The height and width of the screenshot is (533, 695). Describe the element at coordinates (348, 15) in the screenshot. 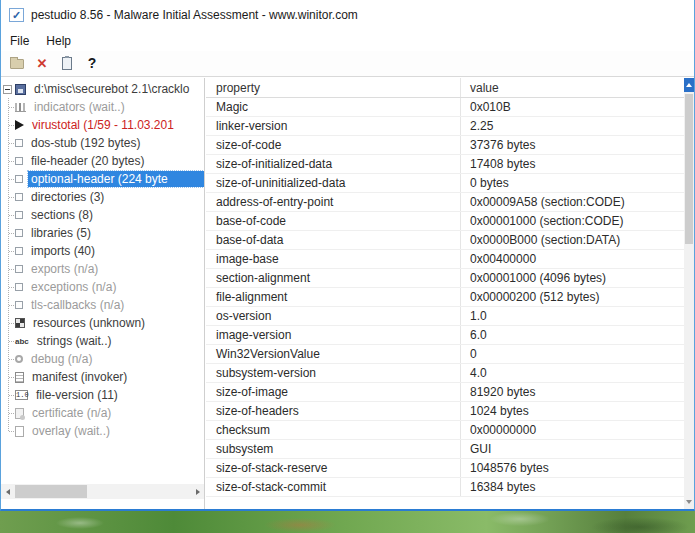

I see `title-bar: pestudio 8.56 - Malware Initial Assessme…` at that location.